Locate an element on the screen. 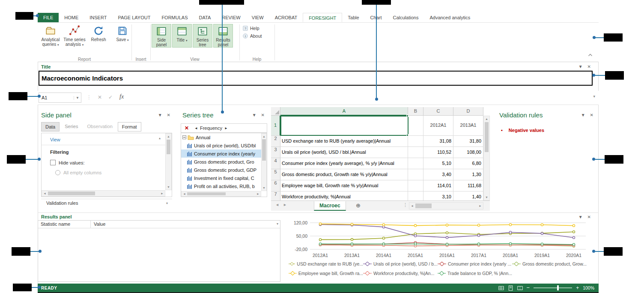 This screenshot has width=644, height=293. normal-view-icon is located at coordinates (501, 288).